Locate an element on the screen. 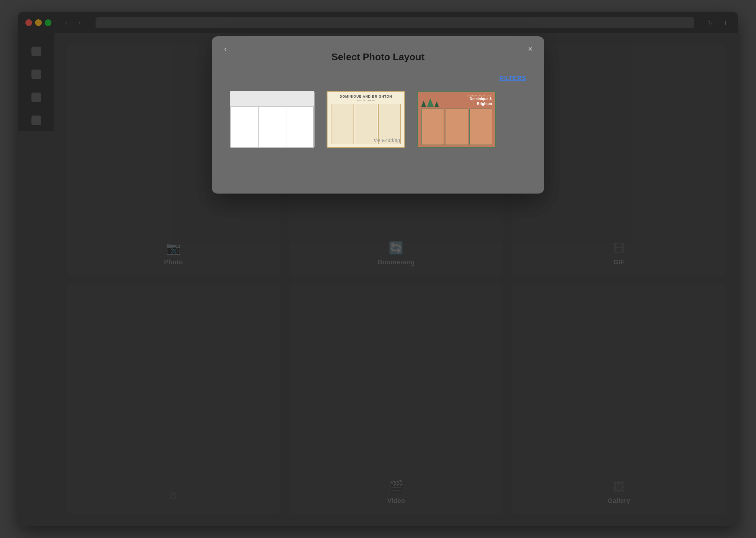  wedding-template-sub: — at the date — is located at coordinates (366, 100).